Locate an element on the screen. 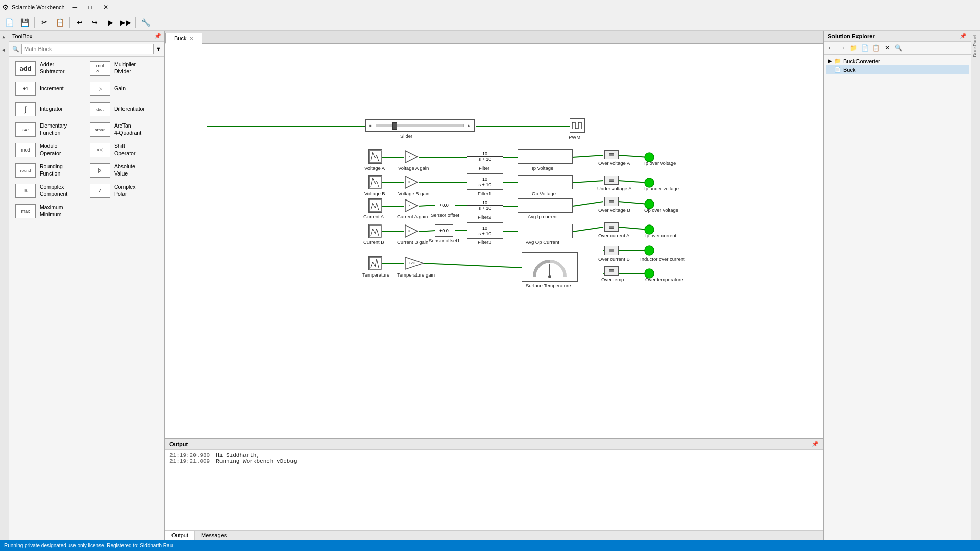 Image resolution: width=980 pixels, height=551 pixels. current-a-block is located at coordinates (375, 206).